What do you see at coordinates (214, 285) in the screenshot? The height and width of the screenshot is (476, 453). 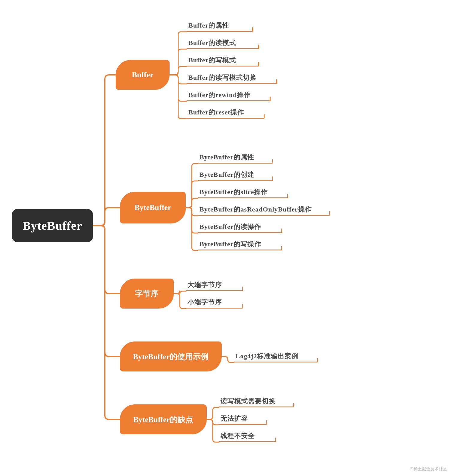 I see `leaf-big-endian: 大端字节序` at bounding box center [214, 285].